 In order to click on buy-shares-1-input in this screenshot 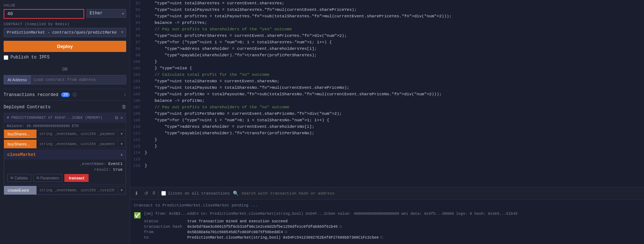, I will do `click(77, 134)`.